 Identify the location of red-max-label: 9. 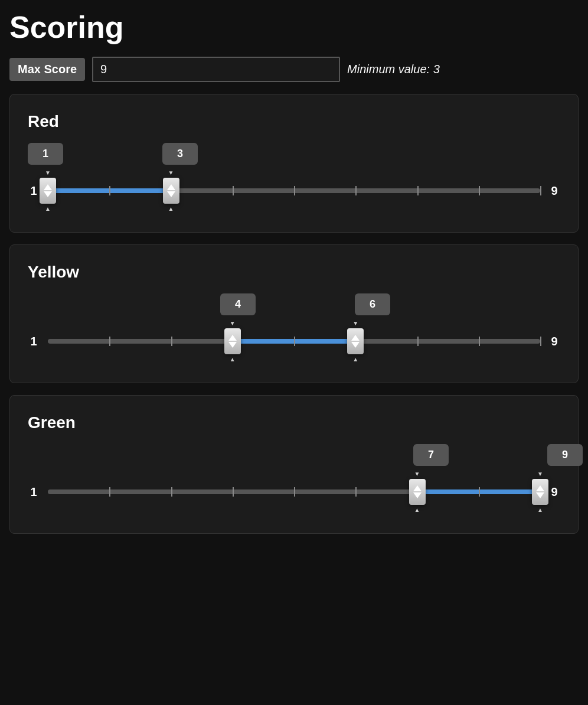
(554, 191).